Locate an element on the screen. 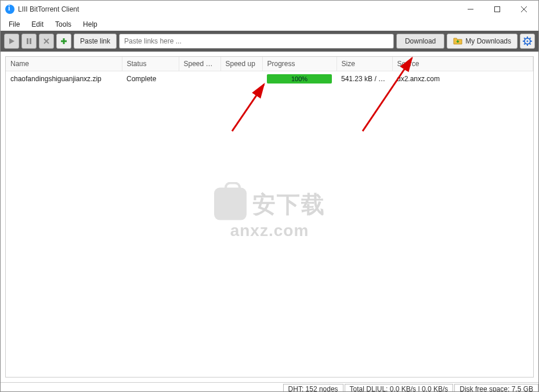  menu-help: Help is located at coordinates (91, 24).